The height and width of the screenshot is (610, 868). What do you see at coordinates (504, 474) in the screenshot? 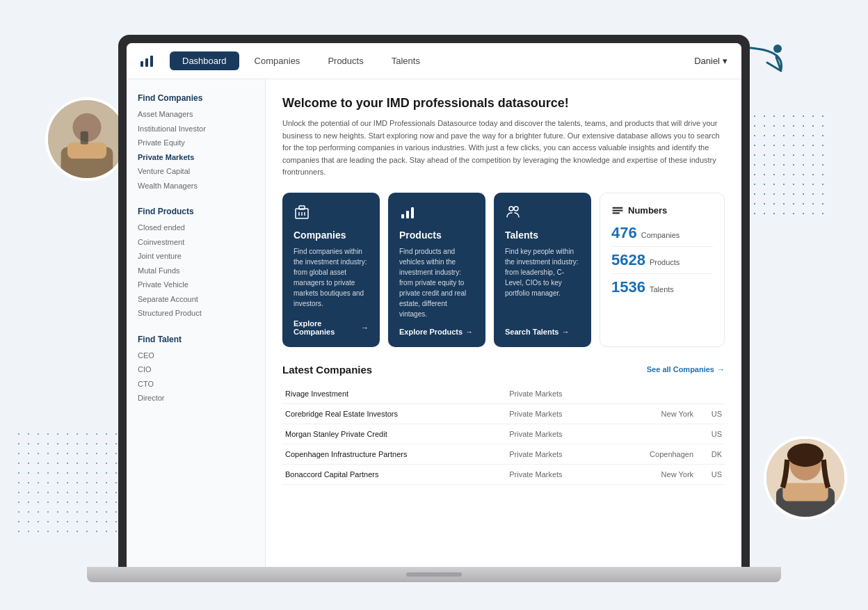
I see `table-row: Bonaccord Capital Partners Private Marke…` at bounding box center [504, 474].